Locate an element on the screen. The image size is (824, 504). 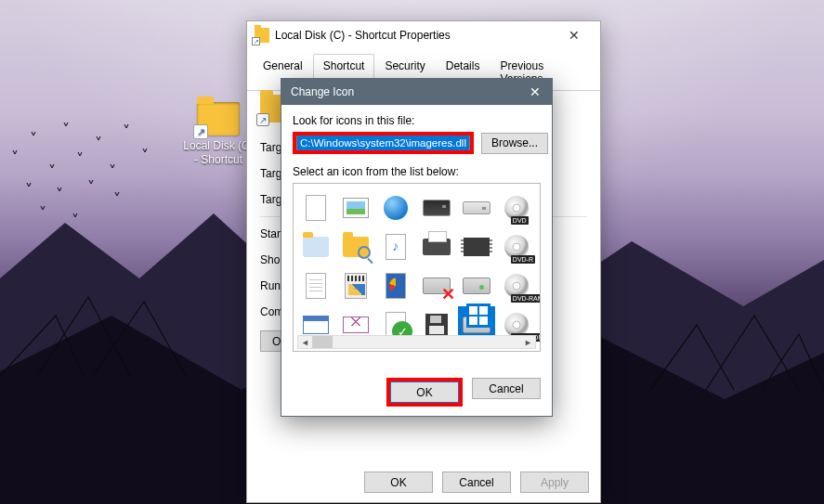
change-icon-titlebar: Change Icon ✕ is located at coordinates (416, 92).